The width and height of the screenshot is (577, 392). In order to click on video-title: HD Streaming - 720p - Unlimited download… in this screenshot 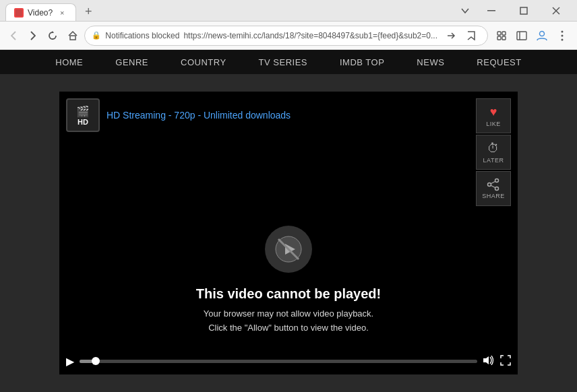, I will do `click(198, 115)`.